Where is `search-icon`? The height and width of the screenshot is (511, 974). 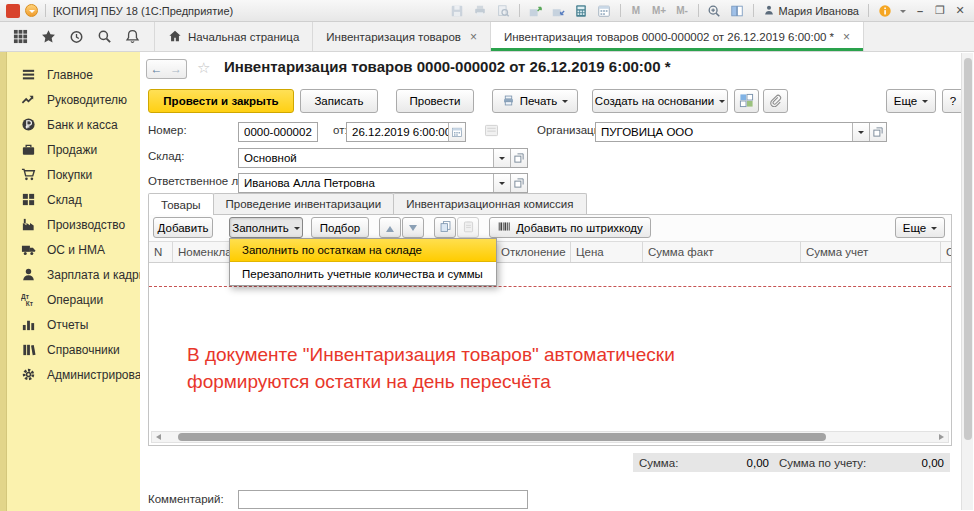
search-icon is located at coordinates (104, 37).